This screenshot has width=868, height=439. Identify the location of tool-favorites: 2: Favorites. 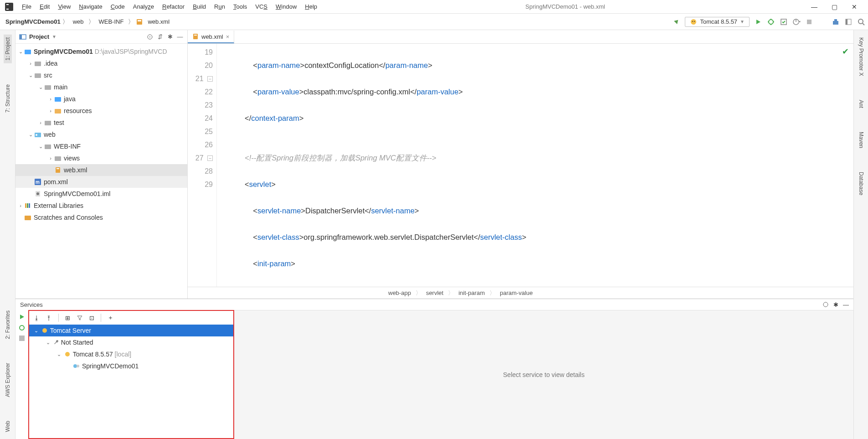
(8, 325).